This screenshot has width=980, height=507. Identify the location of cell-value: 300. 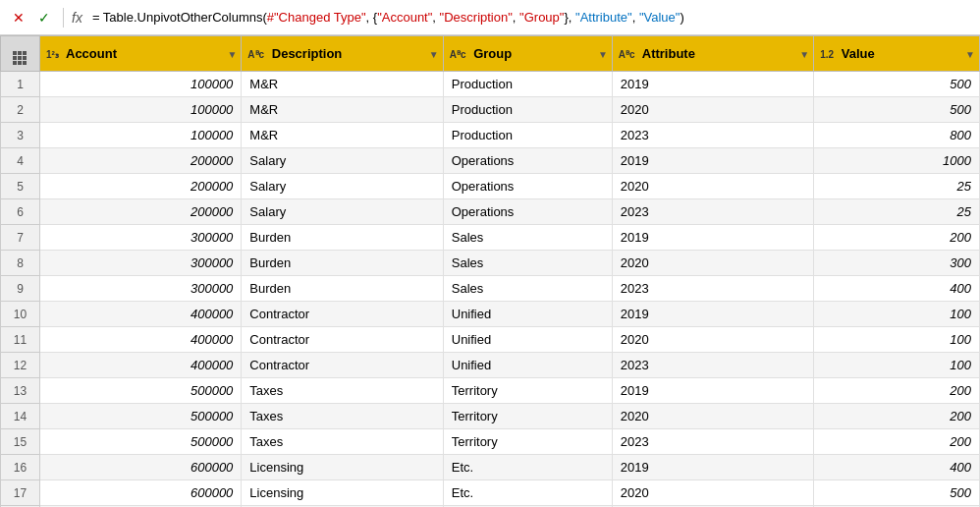
(898, 263).